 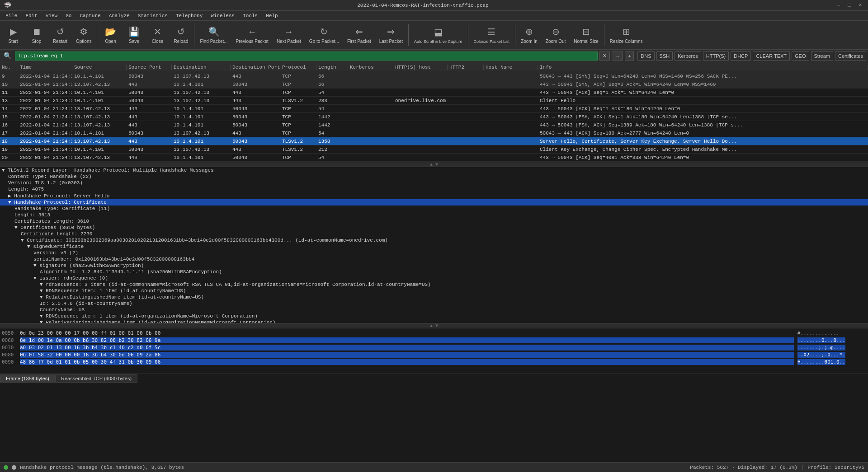 What do you see at coordinates (9, 109) in the screenshot?
I see `table-cell: 14` at bounding box center [9, 109].